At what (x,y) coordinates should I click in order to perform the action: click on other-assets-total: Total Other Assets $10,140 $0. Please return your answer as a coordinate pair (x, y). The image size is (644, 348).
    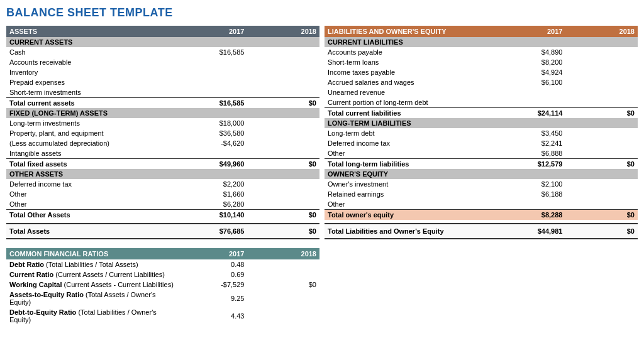
    Looking at the image, I should click on (163, 215).